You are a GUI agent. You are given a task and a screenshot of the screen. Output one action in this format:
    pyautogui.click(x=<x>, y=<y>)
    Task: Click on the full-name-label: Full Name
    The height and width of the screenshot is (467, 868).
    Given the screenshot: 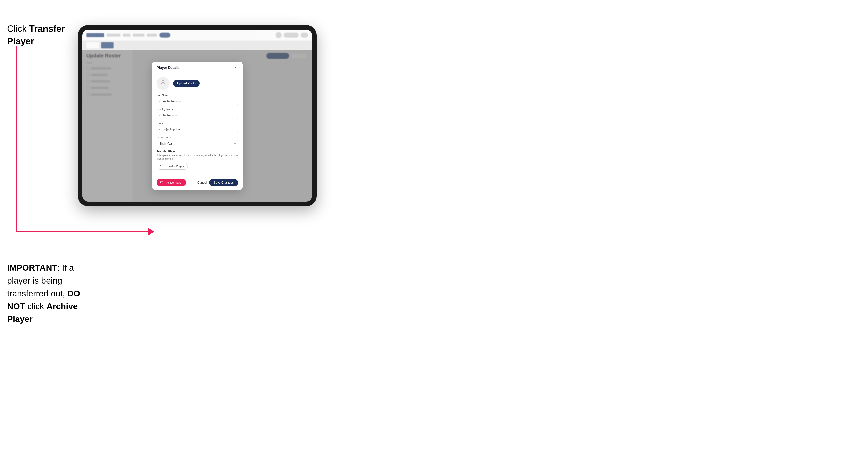 What is the action you would take?
    pyautogui.click(x=197, y=95)
    